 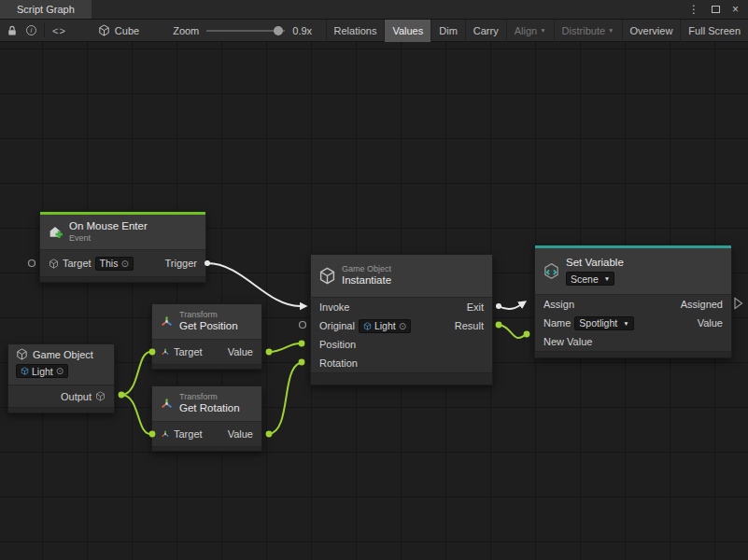 What do you see at coordinates (366, 269) in the screenshot?
I see `node-category: Game Object` at bounding box center [366, 269].